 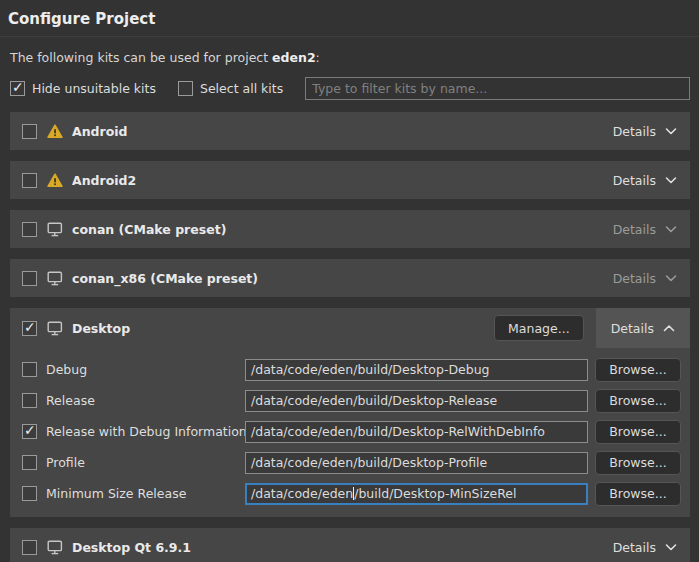 What do you see at coordinates (116, 494) in the screenshot?
I see `build-config-label: Minimum Size Release` at bounding box center [116, 494].